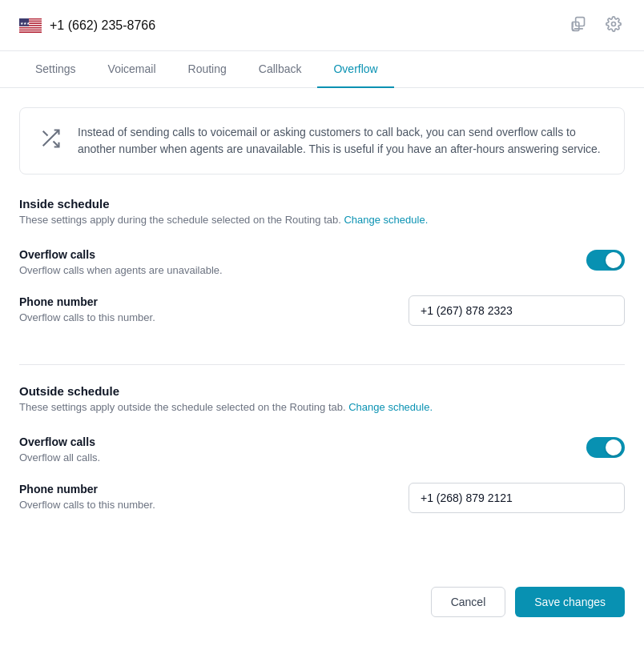 This screenshot has height=650, width=644. Describe the element at coordinates (183, 407) in the screenshot. I see `outside-schedule-desc-text: These settings apply outside the schedul…` at that location.